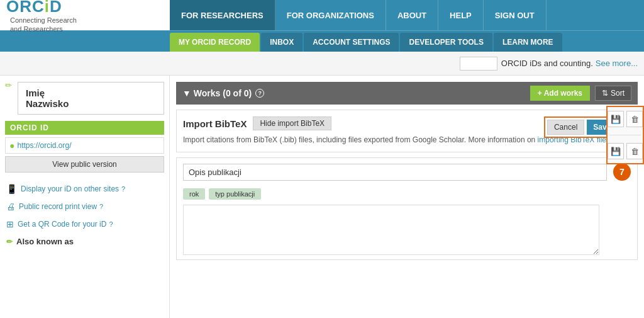  What do you see at coordinates (616, 119) in the screenshot?
I see `save-icon-button-1: 💾` at bounding box center [616, 119].